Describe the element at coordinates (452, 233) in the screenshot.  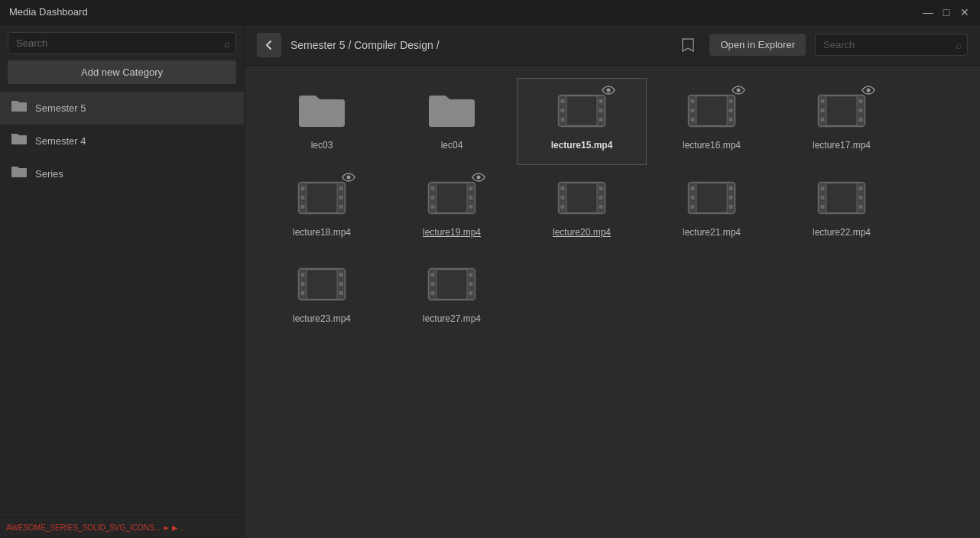
I see `item-label: lecture19.mp4` at that location.